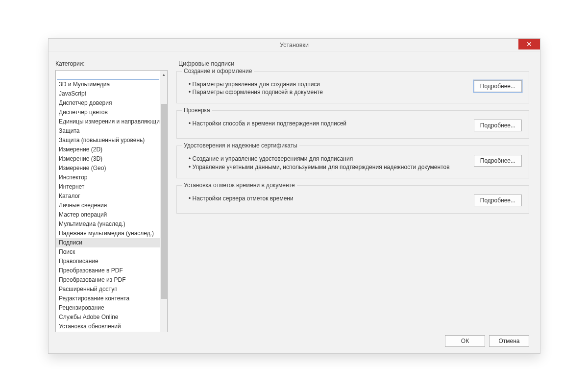 The height and width of the screenshot is (391, 588). Describe the element at coordinates (294, 45) in the screenshot. I see `titlebar: Установки ✕` at that location.